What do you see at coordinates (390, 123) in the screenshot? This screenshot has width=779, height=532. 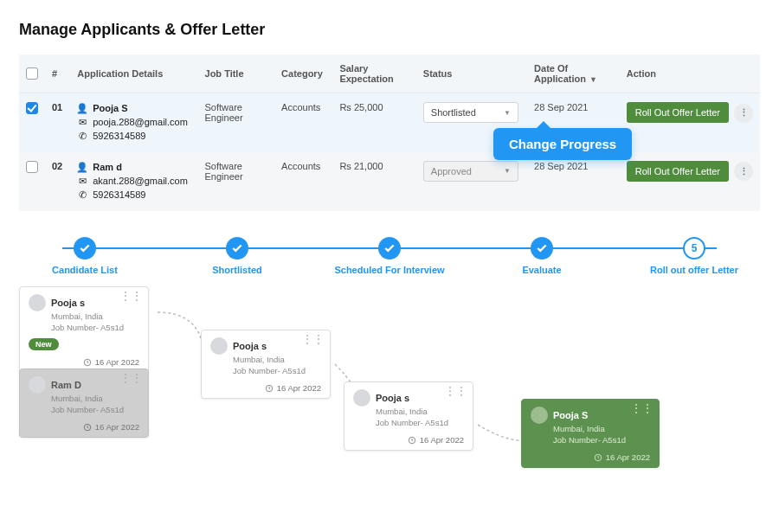 I see `table-row: 01 👤Pooja S ✉pooja.288@gmail.com ✆592631…` at bounding box center [390, 123].